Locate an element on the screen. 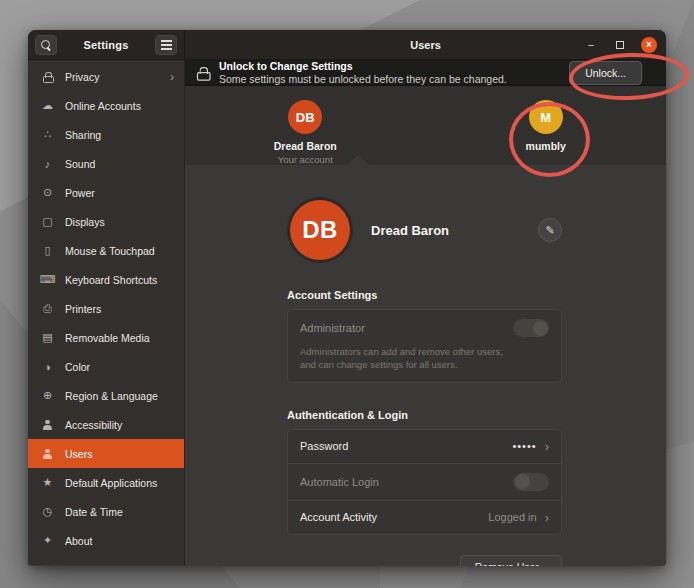 The height and width of the screenshot is (588, 694). sidebar-item-date-time: ◷ Date & Time is located at coordinates (106, 512).